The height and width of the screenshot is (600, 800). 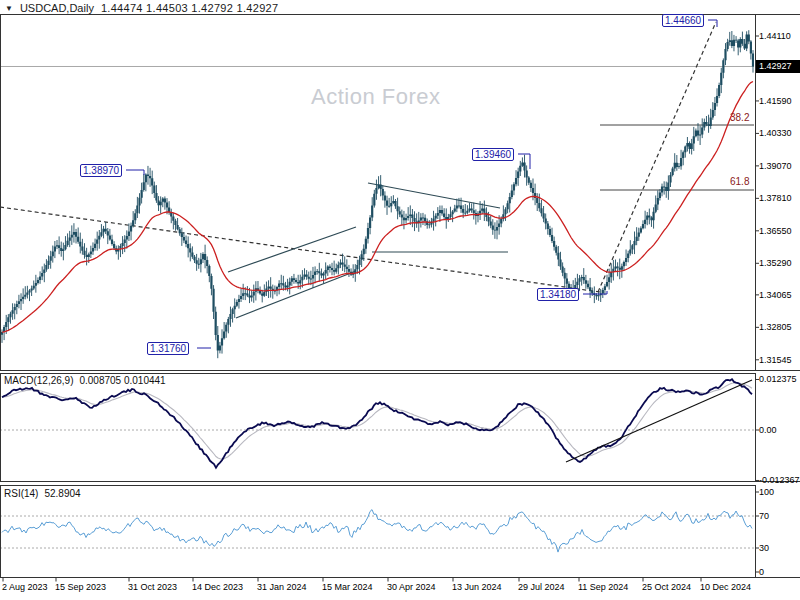 I want to click on macd-label: MACD(12,26,9), so click(x=38, y=380).